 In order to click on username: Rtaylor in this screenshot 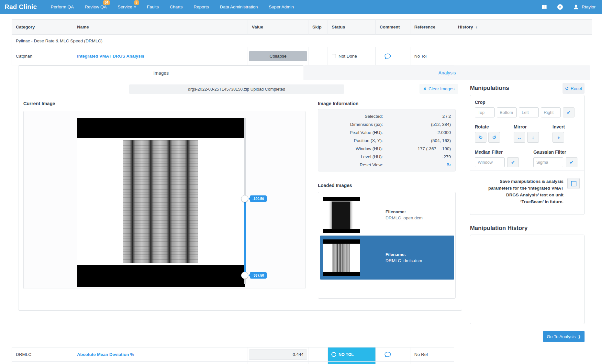, I will do `click(588, 7)`.